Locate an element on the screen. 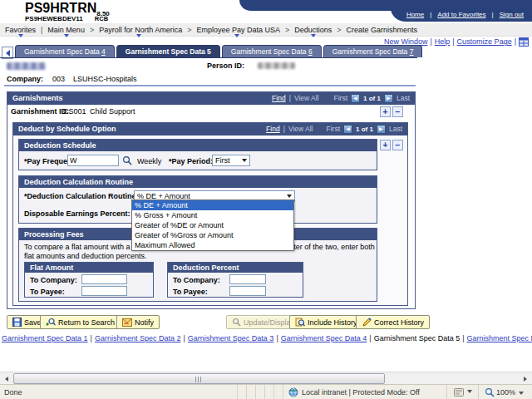 This screenshot has height=399, width=532. notify-icon is located at coordinates (127, 323).